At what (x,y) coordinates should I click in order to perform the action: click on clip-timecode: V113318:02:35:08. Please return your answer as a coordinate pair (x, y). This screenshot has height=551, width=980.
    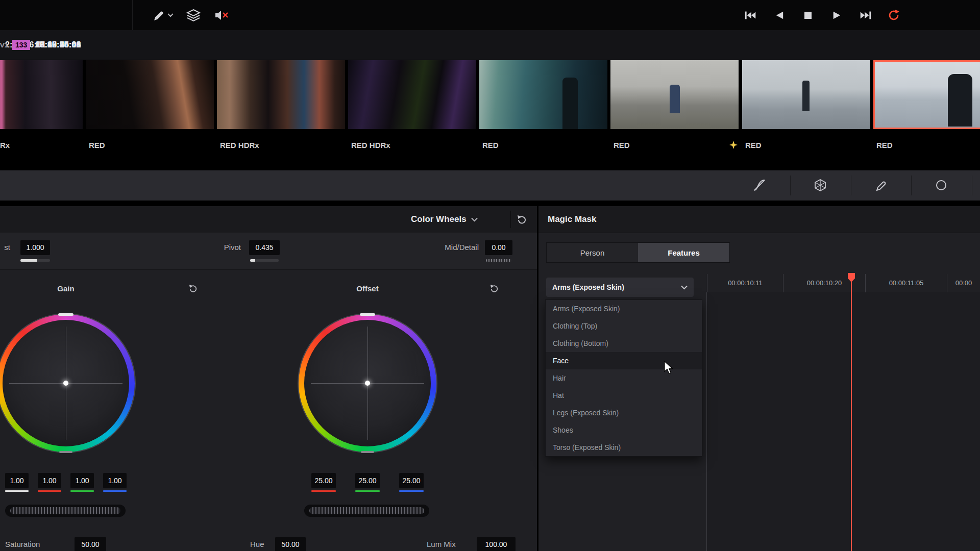
    Looking at the image, I should click on (41, 45).